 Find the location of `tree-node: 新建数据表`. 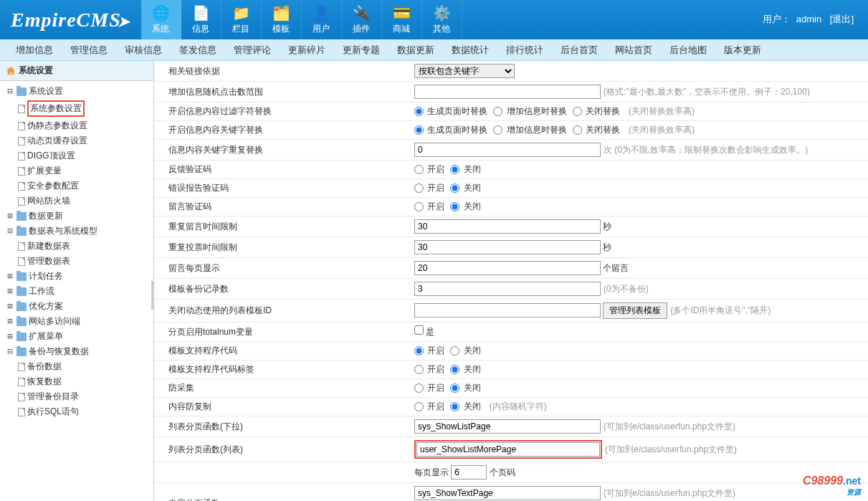

tree-node: 新建数据表 is located at coordinates (83, 247).